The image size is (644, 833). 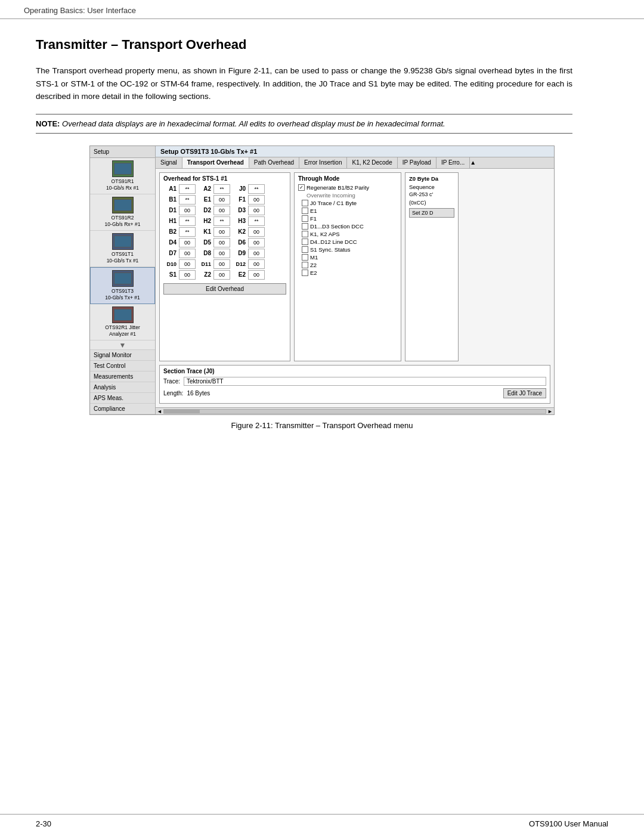 What do you see at coordinates (187, 275) in the screenshot?
I see `oh-field-s1: 00` at bounding box center [187, 275].